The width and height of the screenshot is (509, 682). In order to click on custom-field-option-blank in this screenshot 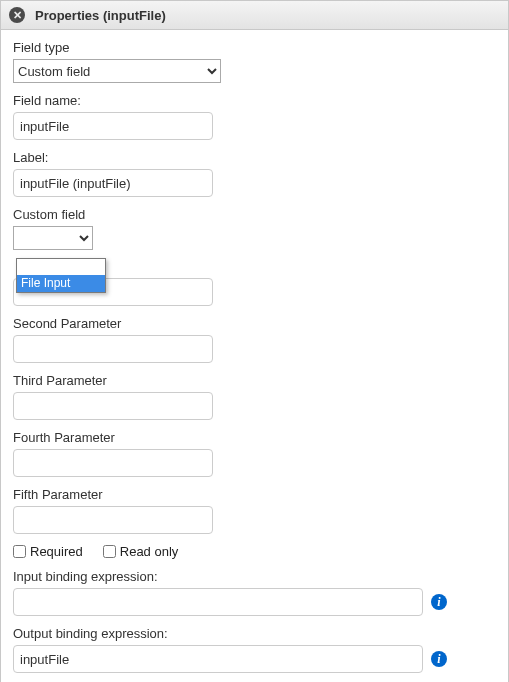, I will do `click(61, 267)`.